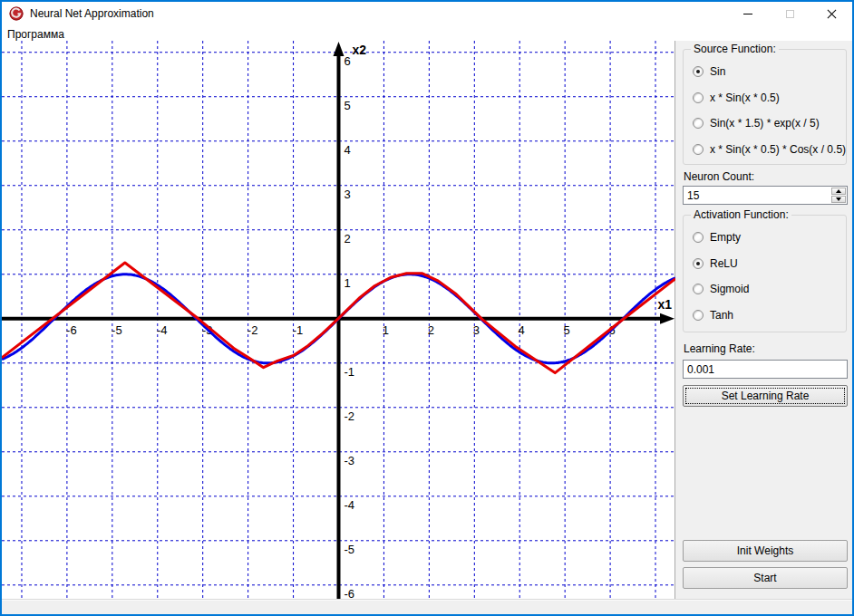  What do you see at coordinates (748, 14) in the screenshot?
I see `minimize-button` at bounding box center [748, 14].